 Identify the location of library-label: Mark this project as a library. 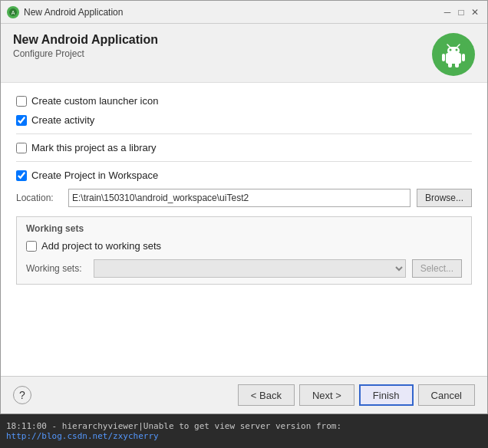
(94, 147).